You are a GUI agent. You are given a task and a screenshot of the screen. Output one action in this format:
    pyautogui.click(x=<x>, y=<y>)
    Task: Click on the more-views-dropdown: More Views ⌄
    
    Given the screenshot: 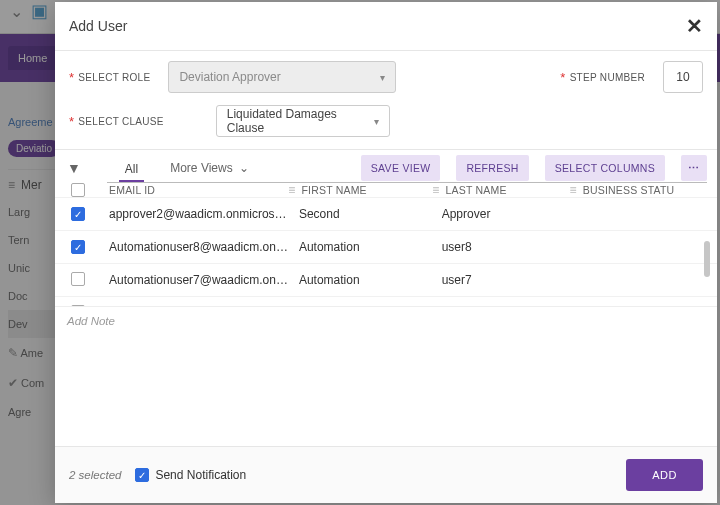 What is the action you would take?
    pyautogui.click(x=209, y=168)
    